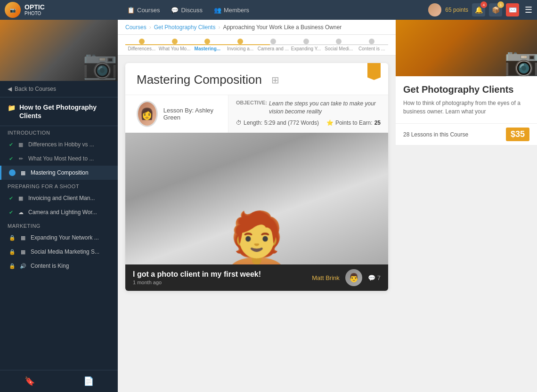  Describe the element at coordinates (59, 381) in the screenshot. I see `sidebar-bottom-bar: 🔖 📄` at that location.